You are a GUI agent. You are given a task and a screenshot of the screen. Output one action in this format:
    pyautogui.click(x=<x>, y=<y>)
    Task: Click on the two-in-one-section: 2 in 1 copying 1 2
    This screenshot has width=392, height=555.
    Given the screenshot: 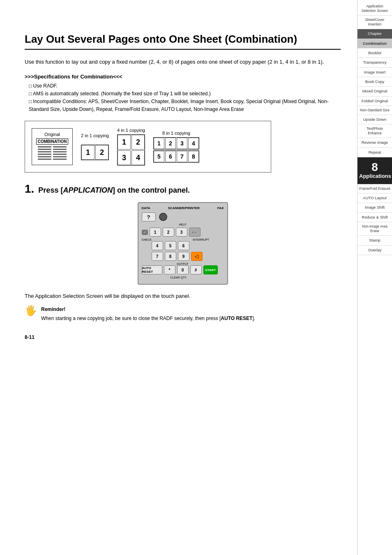 What is the action you would take?
    pyautogui.click(x=95, y=147)
    